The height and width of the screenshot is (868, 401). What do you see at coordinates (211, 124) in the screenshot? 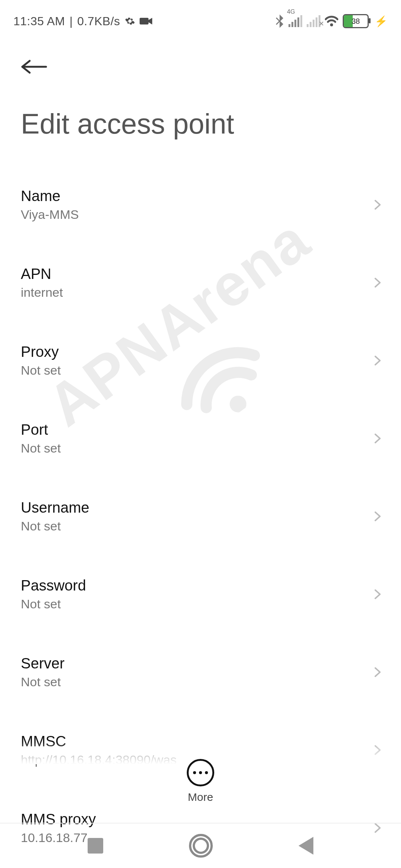
I see `page-title: Edit access point` at bounding box center [211, 124].